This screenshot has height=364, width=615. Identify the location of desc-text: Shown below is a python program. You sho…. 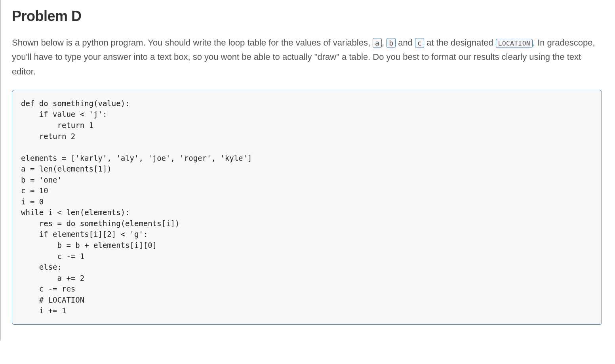
(192, 43).